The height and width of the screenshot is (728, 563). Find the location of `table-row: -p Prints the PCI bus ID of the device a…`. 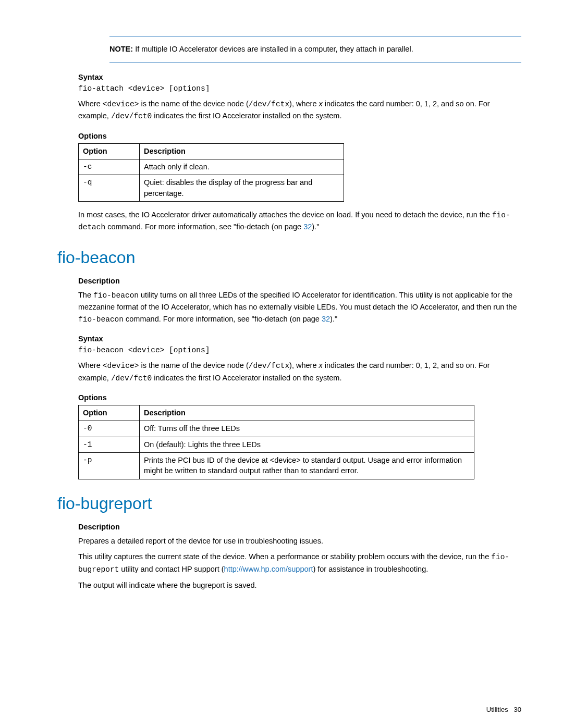

table-row: -p Prints the PCI bus ID of the device a… is located at coordinates (276, 466).